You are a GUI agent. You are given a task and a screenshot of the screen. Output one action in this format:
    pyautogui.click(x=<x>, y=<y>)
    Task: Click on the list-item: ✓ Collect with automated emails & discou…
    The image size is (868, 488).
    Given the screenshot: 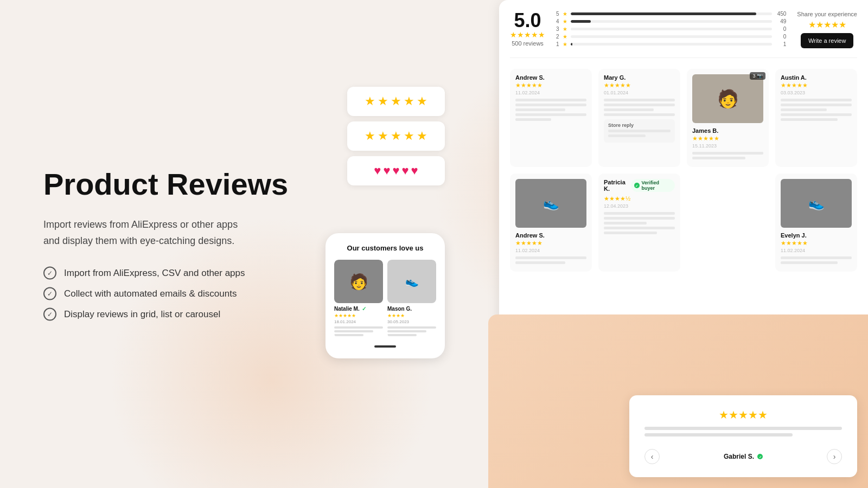 What is the action you would take?
    pyautogui.click(x=179, y=293)
    